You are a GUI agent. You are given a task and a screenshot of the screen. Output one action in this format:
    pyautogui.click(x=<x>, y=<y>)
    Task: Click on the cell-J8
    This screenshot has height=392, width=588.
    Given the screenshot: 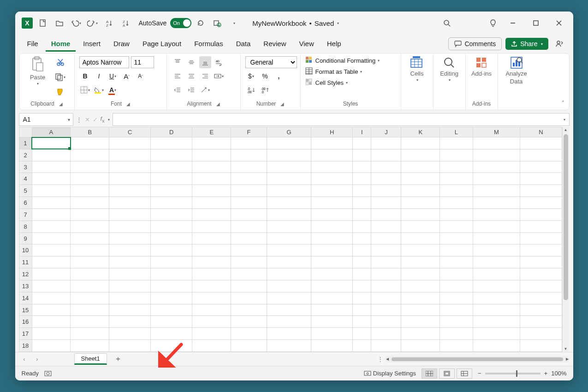 What is the action you would take?
    pyautogui.click(x=386, y=226)
    